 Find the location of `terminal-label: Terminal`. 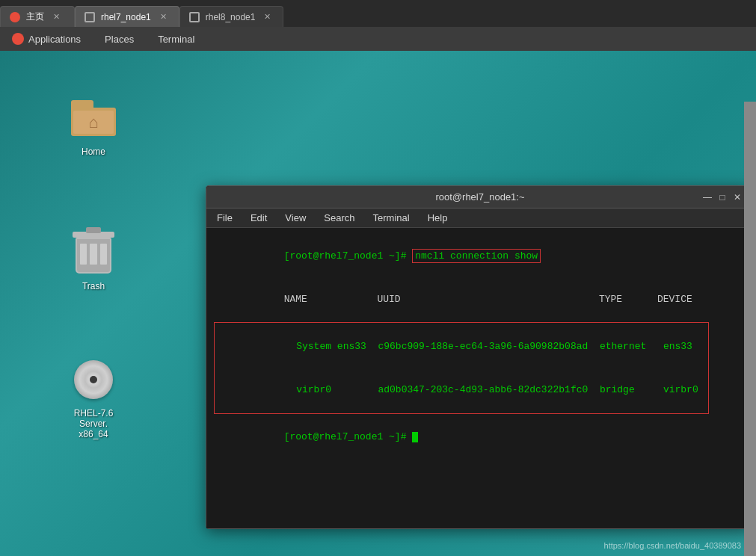

terminal-label: Terminal is located at coordinates (176, 39).